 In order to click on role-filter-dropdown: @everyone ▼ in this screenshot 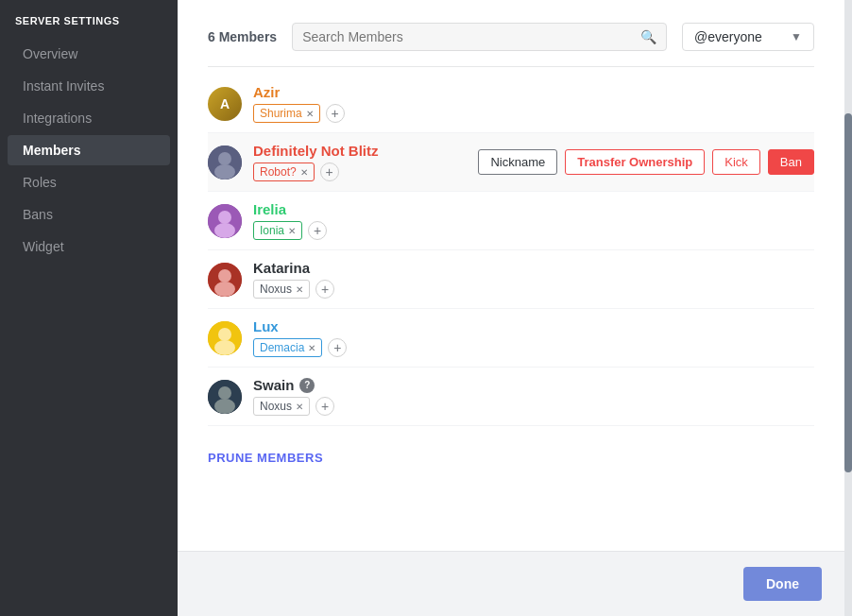, I will do `click(748, 37)`.